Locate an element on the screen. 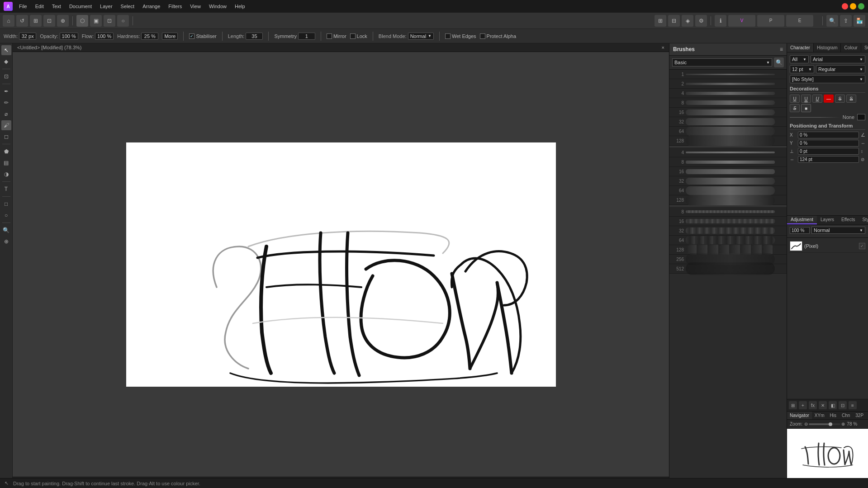 Image resolution: width=868 pixels, height=488 pixels. menu-select: Select is located at coordinates (128, 6).